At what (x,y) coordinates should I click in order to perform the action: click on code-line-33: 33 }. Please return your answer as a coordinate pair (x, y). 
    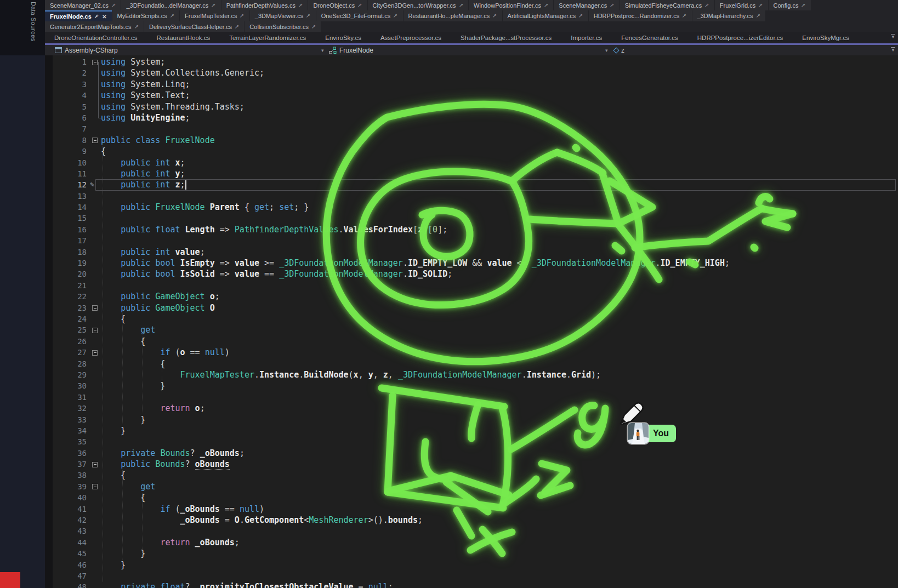
    Looking at the image, I should click on (475, 420).